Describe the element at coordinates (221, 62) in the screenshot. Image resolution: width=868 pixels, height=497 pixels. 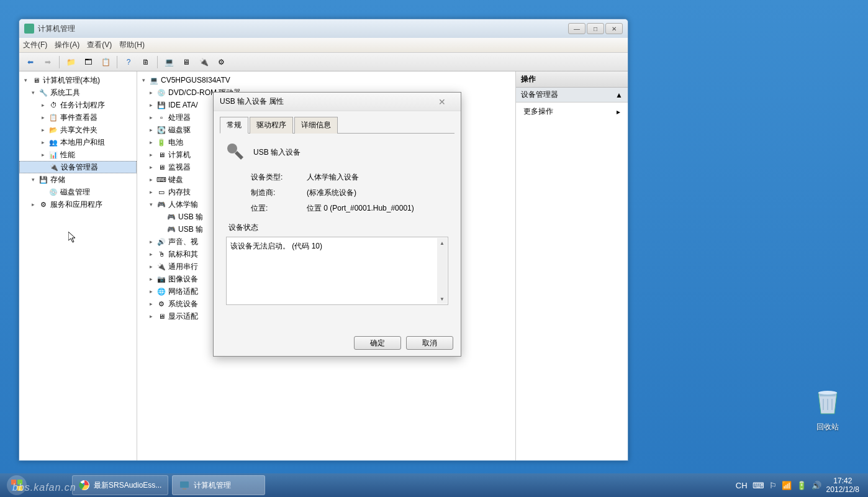
I see `update-icon: ⚙` at that location.